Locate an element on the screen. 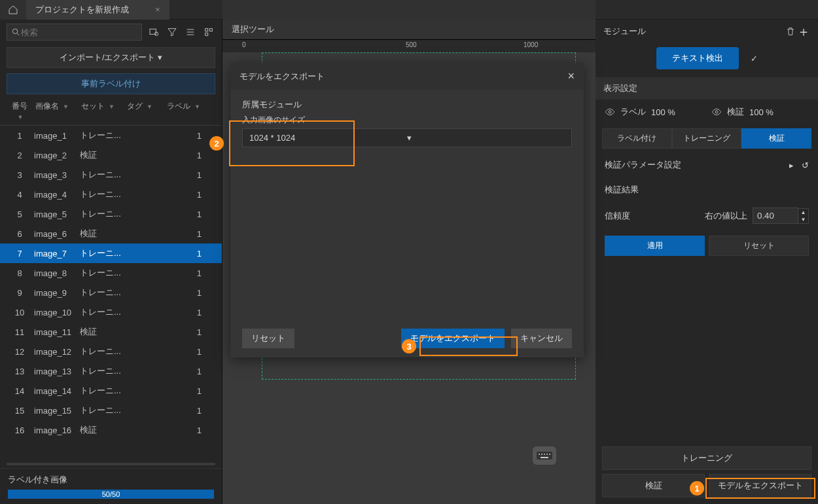  cell-name: image_4 is located at coordinates (56, 195).